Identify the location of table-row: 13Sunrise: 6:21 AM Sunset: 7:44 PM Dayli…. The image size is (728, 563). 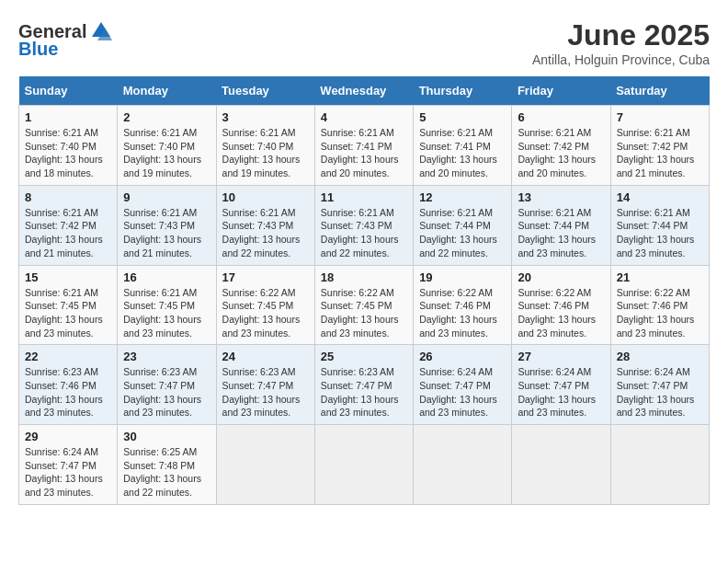
(561, 224).